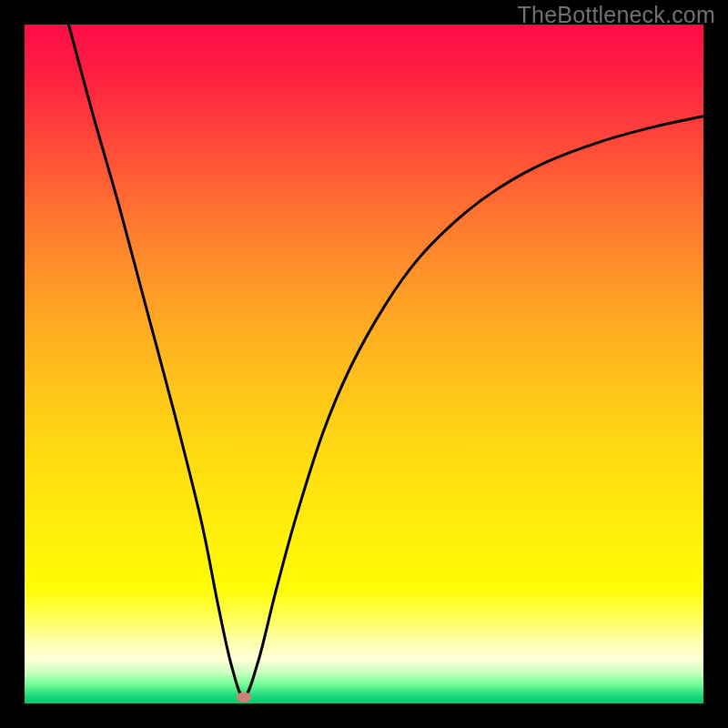 The height and width of the screenshot is (728, 728). What do you see at coordinates (244, 697) in the screenshot?
I see `optimal-point-marker` at bounding box center [244, 697].